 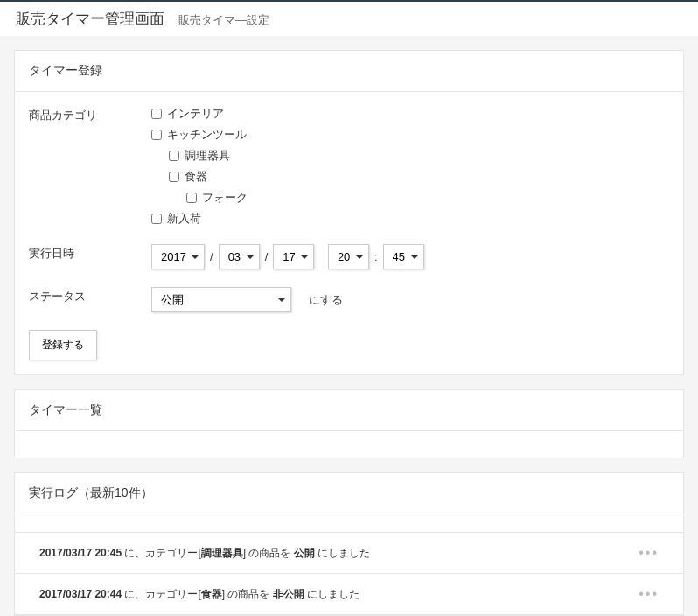 I want to click on category-label-text: 調理器具, so click(x=207, y=156).